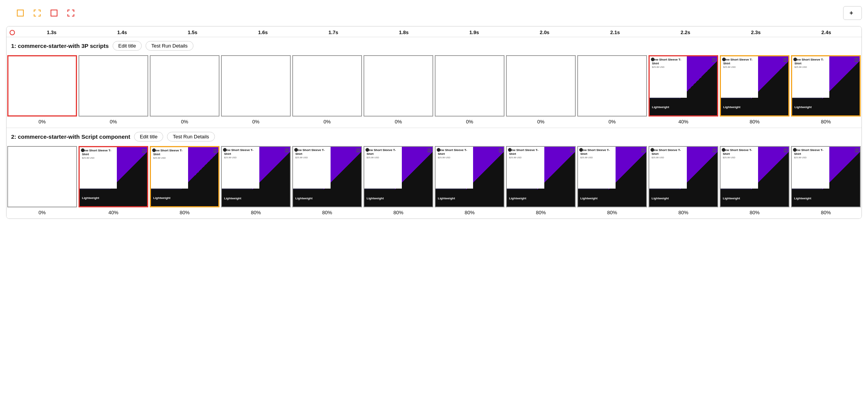 The width and height of the screenshot is (868, 404). What do you see at coordinates (185, 122) in the screenshot?
I see `pct-cell-1-2: 0%` at bounding box center [185, 122].